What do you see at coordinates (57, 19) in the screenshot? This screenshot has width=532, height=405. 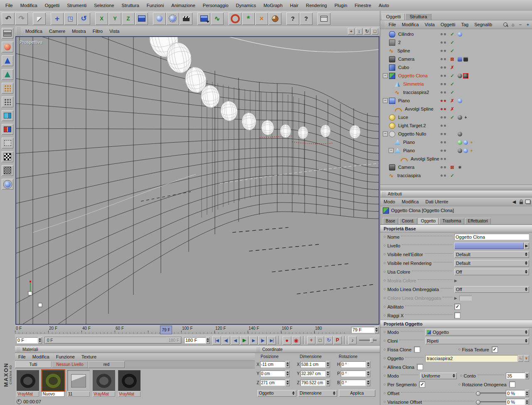 I see `move-tool: +` at bounding box center [57, 19].